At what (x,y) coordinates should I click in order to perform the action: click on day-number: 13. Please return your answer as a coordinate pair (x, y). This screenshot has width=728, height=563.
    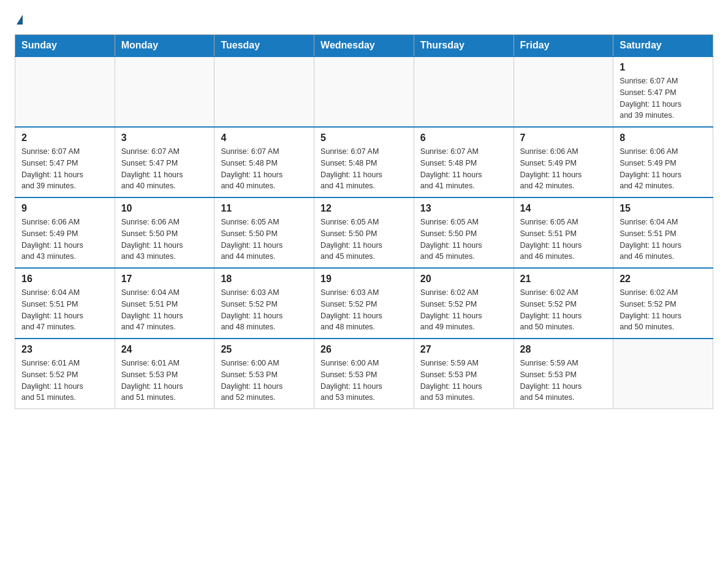
    Looking at the image, I should click on (464, 209).